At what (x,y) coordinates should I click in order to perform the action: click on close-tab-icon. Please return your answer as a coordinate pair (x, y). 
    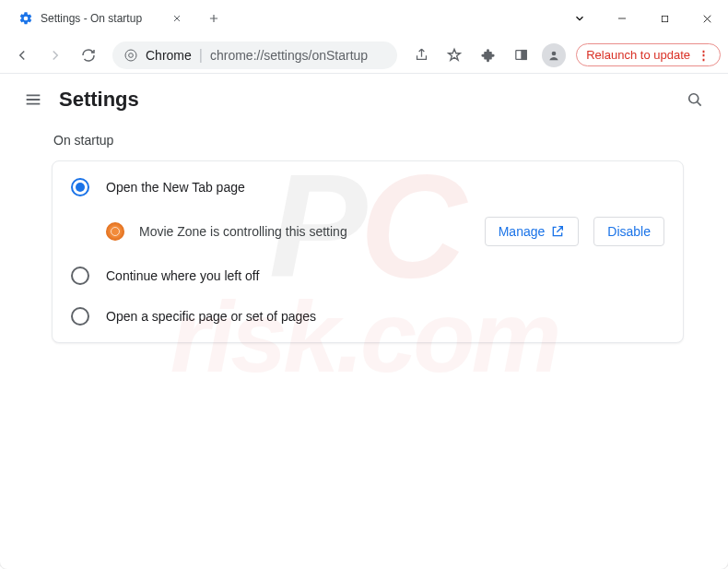
    Looking at the image, I should click on (177, 18).